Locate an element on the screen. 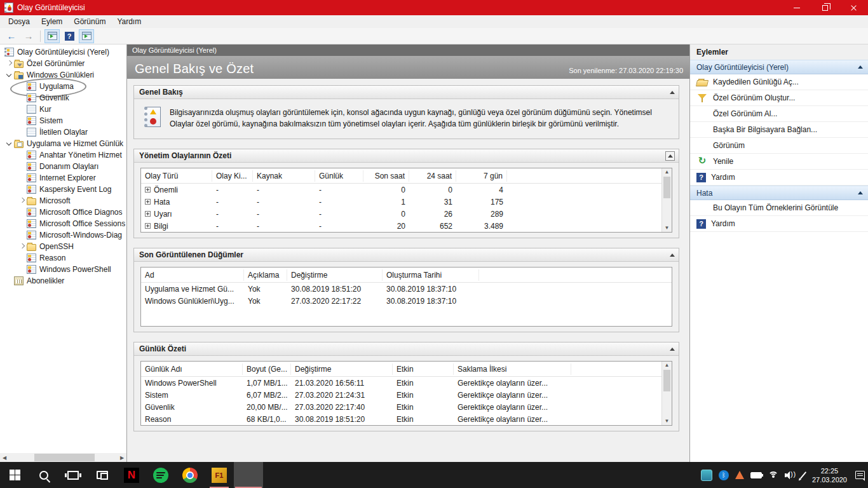 This screenshot has width=868, height=488. col-gunluk: Günlük is located at coordinates (339, 176).